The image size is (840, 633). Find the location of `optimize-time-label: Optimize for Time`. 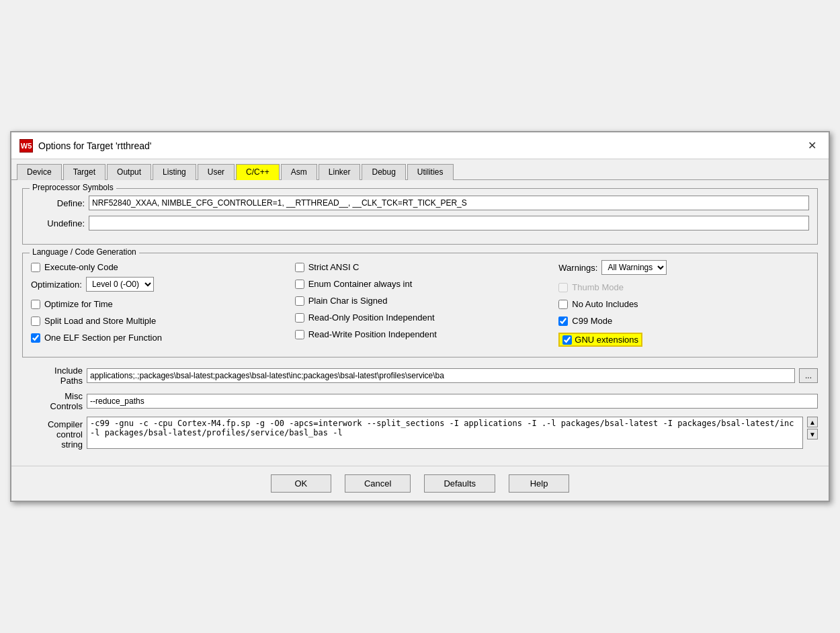

optimize-time-label: Optimize for Time is located at coordinates (79, 304).